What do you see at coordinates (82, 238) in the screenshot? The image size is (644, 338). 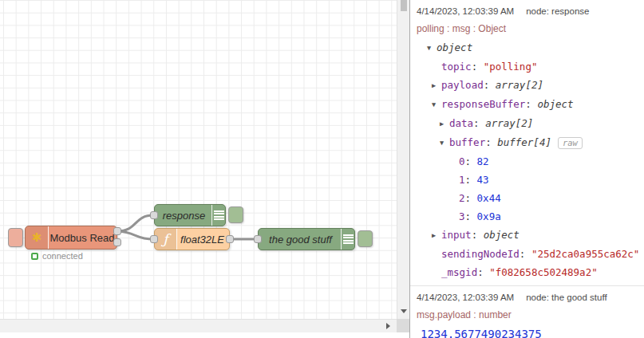 I see `node-label: Modbus Read` at bounding box center [82, 238].